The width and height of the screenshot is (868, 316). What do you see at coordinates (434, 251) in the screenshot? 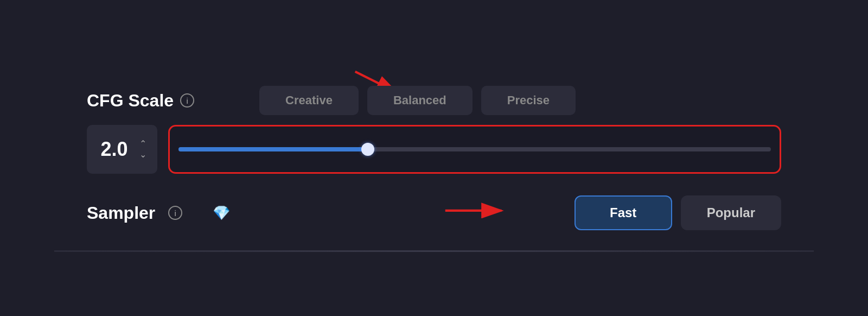
I see `bottom-divider` at bounding box center [434, 251].